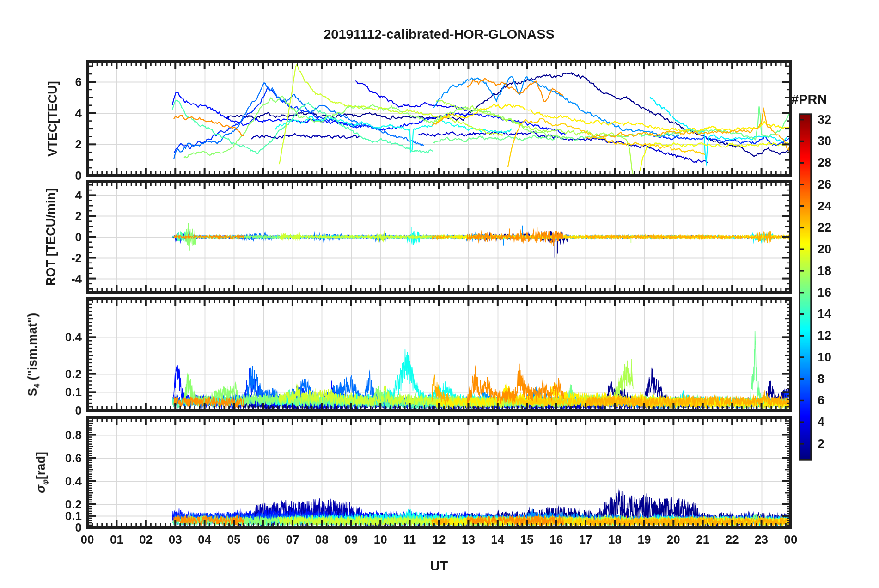 The image size is (879, 588). Describe the element at coordinates (674, 540) in the screenshot. I see `x-tick-label: 20` at that location.